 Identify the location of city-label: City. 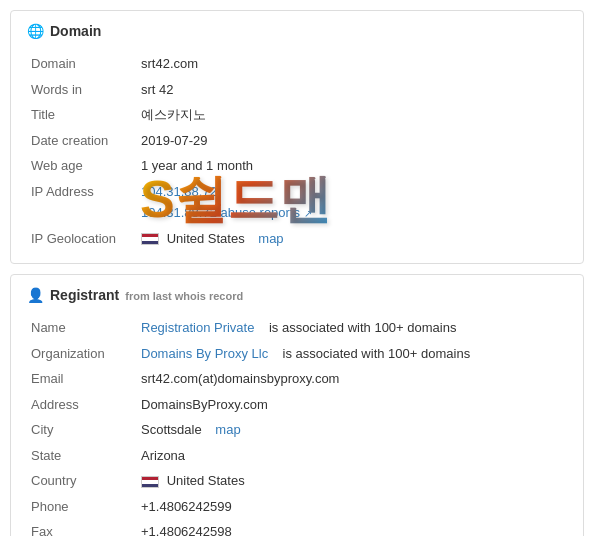
(82, 430).